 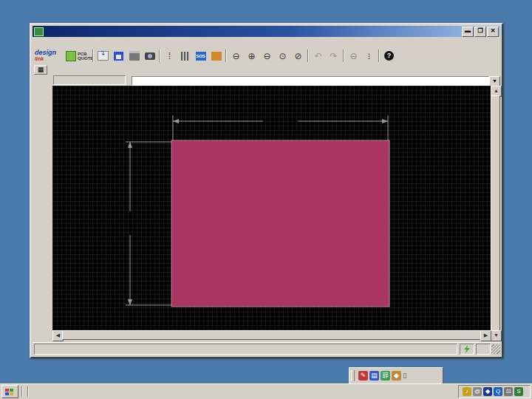 I want to click on ime-prop-icon: ◆, so click(x=396, y=375).